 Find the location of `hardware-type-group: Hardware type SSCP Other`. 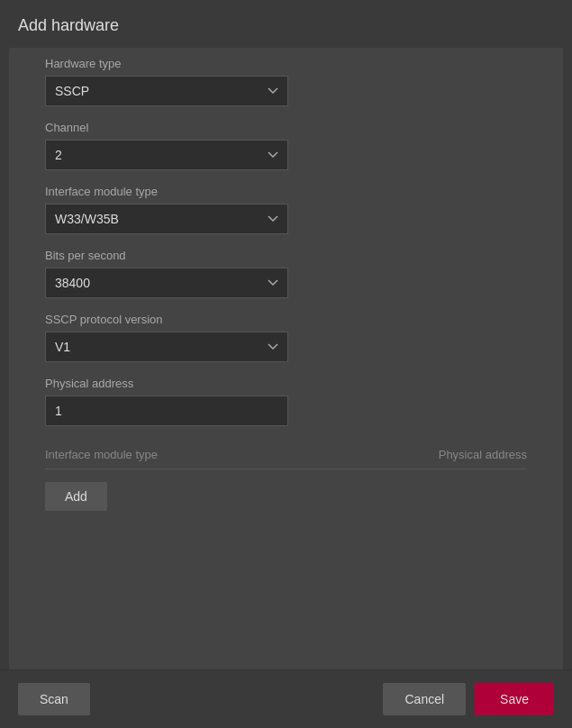

hardware-type-group: Hardware type SSCP Other is located at coordinates (286, 81).